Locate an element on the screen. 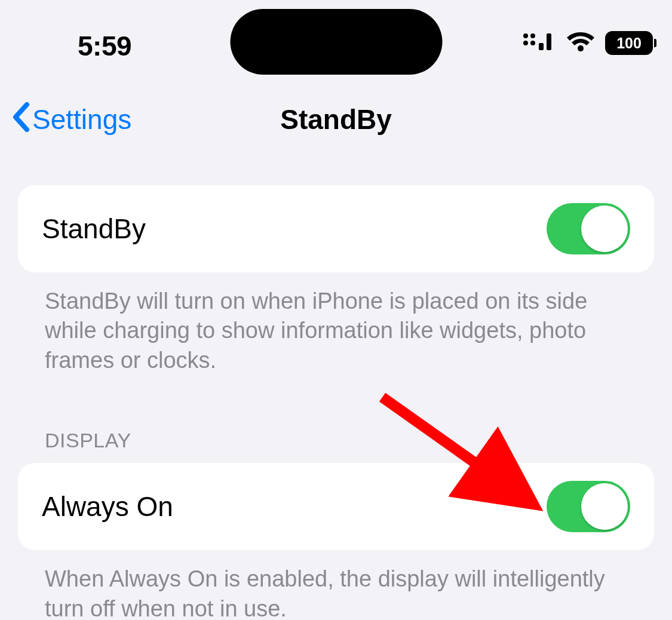  always-on-toggle is located at coordinates (588, 507).